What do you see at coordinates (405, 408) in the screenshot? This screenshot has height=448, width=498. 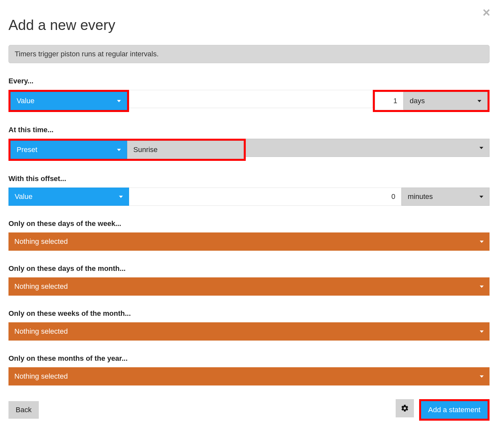 I see `gear-icon` at bounding box center [405, 408].